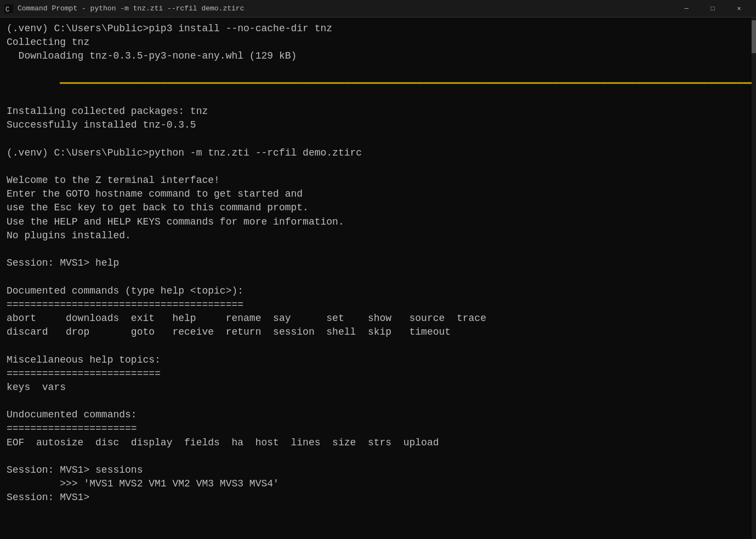 The width and height of the screenshot is (756, 539). Describe the element at coordinates (378, 291) in the screenshot. I see `terminal-line: Documented commands (type help <topic>):` at that location.